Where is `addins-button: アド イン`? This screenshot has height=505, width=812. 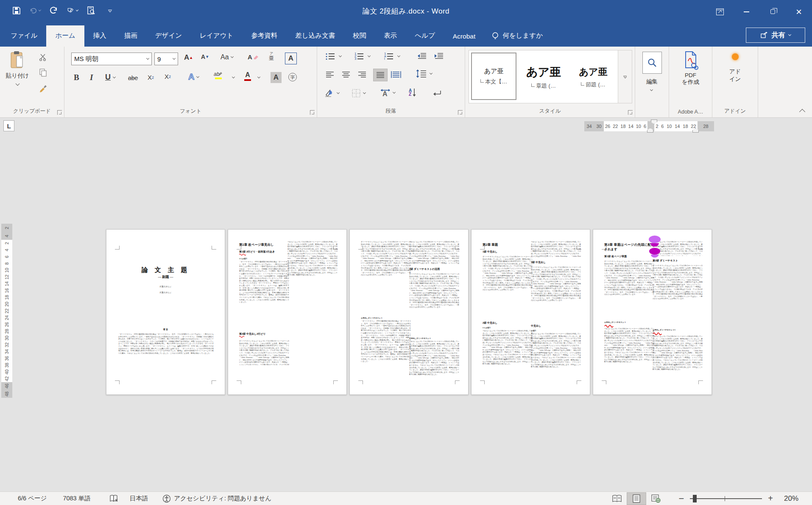
addins-button: アド イン is located at coordinates (735, 68).